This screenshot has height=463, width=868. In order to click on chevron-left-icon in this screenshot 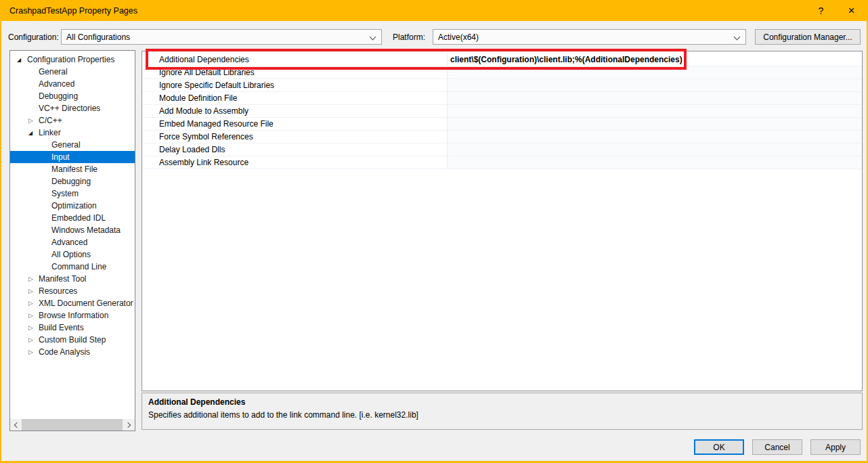, I will do `click(17, 424)`.